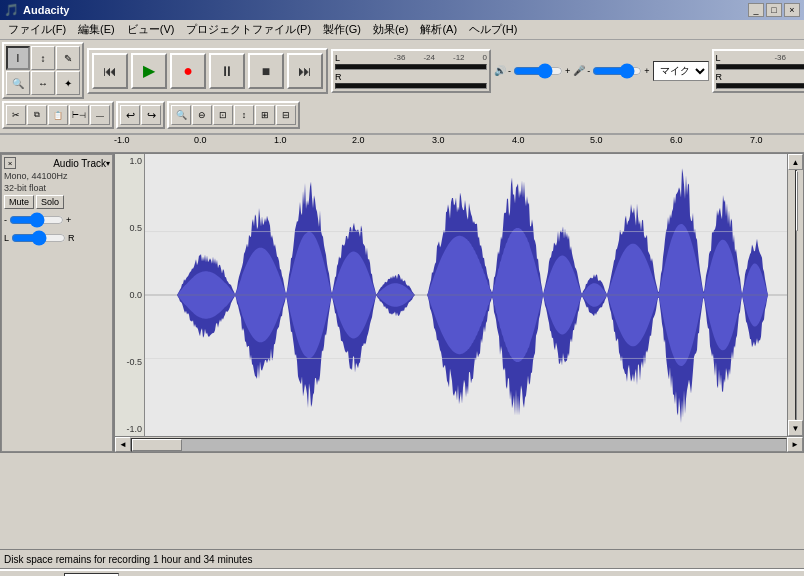 This screenshot has width=804, height=576. I want to click on vu2-left-label: L, so click(718, 58).